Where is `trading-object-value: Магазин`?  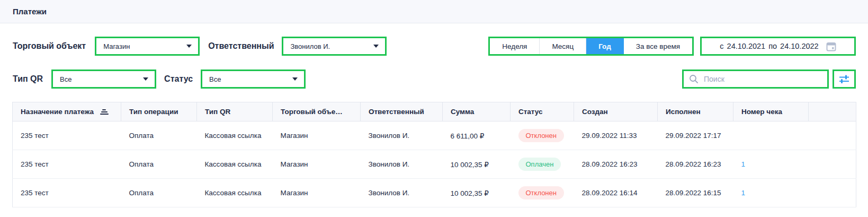 trading-object-value: Магазин is located at coordinates (117, 47).